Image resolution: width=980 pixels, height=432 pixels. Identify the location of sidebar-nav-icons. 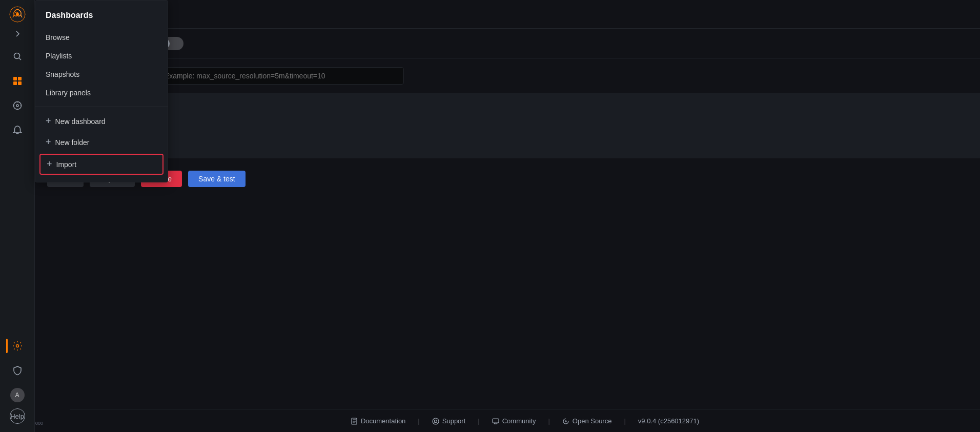
(17, 190).